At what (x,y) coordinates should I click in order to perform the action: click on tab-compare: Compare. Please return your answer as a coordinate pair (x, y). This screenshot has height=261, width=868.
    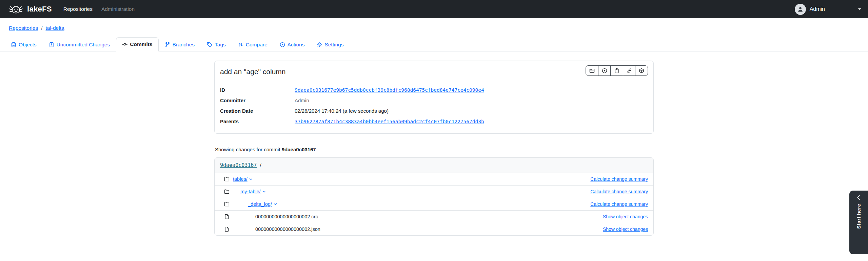
    Looking at the image, I should click on (253, 45).